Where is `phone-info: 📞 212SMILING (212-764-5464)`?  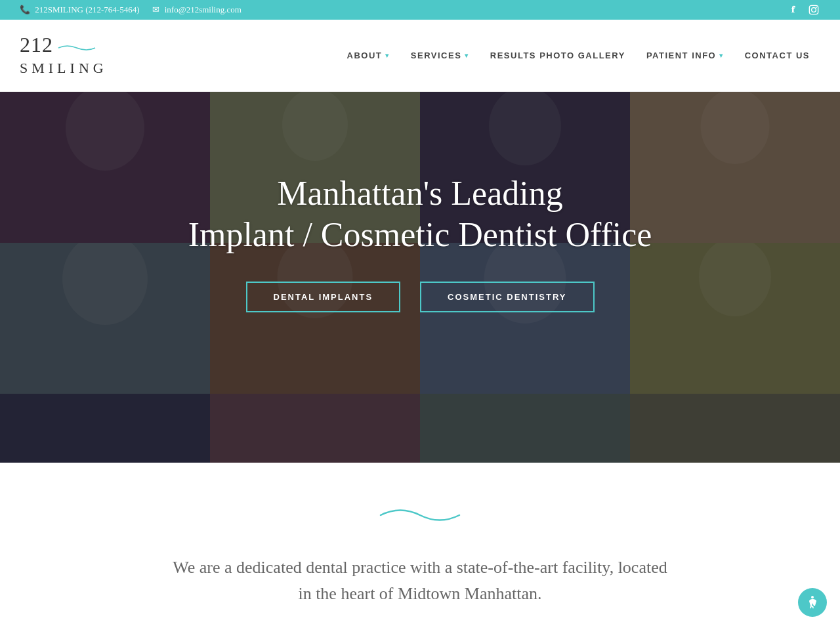 phone-info: 📞 212SMILING (212-764-5464) is located at coordinates (79, 10).